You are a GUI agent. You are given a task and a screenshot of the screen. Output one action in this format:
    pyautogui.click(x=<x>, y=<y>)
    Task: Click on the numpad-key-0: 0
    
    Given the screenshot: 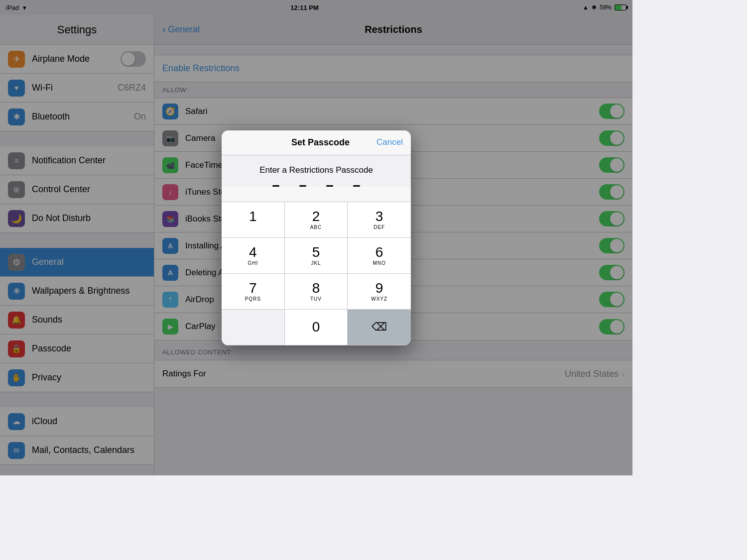 What is the action you would take?
    pyautogui.click(x=317, y=328)
    